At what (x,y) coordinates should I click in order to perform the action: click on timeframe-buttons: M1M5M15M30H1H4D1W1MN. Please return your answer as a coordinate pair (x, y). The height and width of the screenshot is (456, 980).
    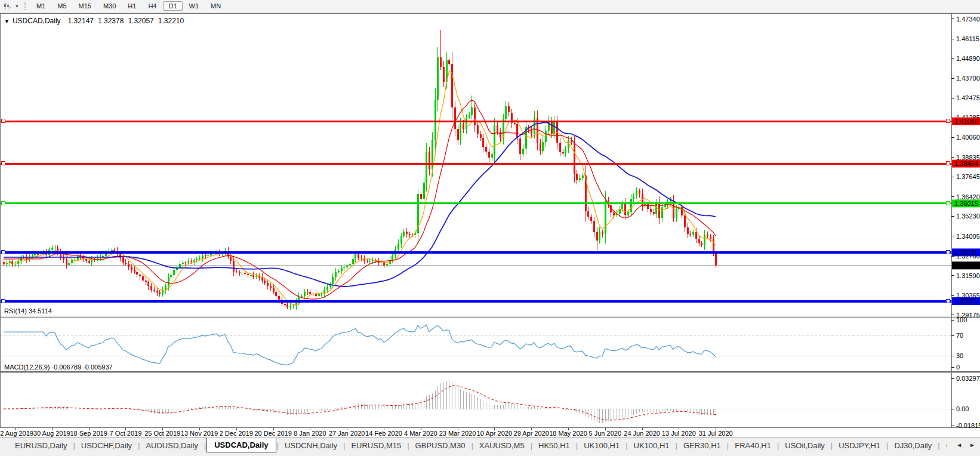
    Looking at the image, I should click on (129, 6).